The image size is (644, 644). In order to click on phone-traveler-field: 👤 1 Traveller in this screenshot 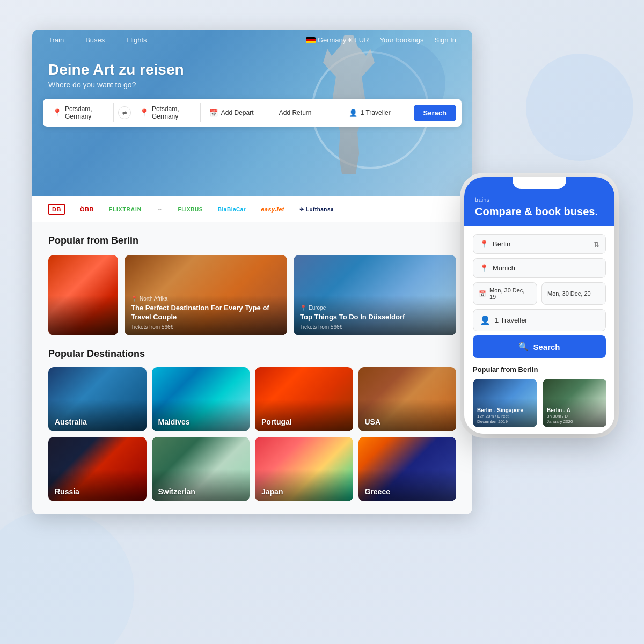, I will do `click(539, 320)`.